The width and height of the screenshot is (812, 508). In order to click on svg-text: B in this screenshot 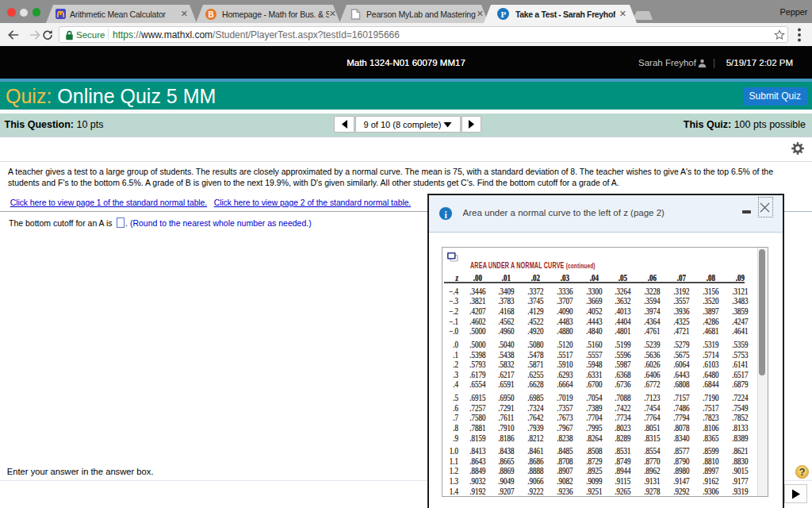, I will do `click(211, 14)`.